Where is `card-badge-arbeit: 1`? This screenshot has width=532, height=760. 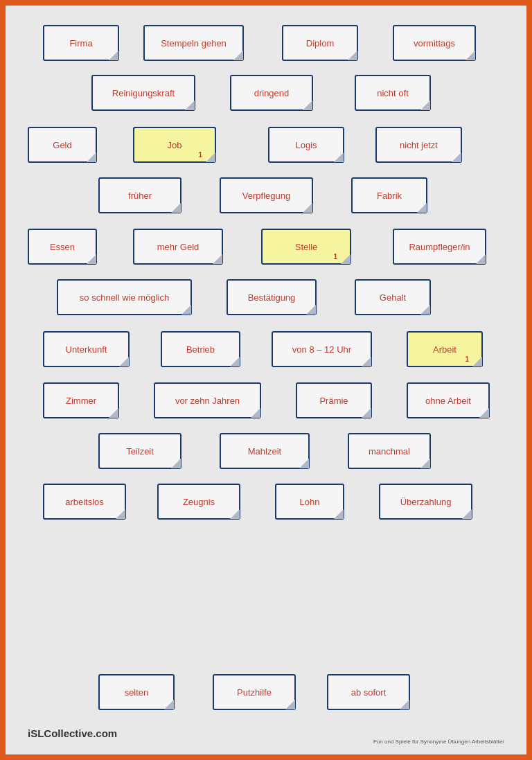
card-badge-arbeit: 1 is located at coordinates (467, 359).